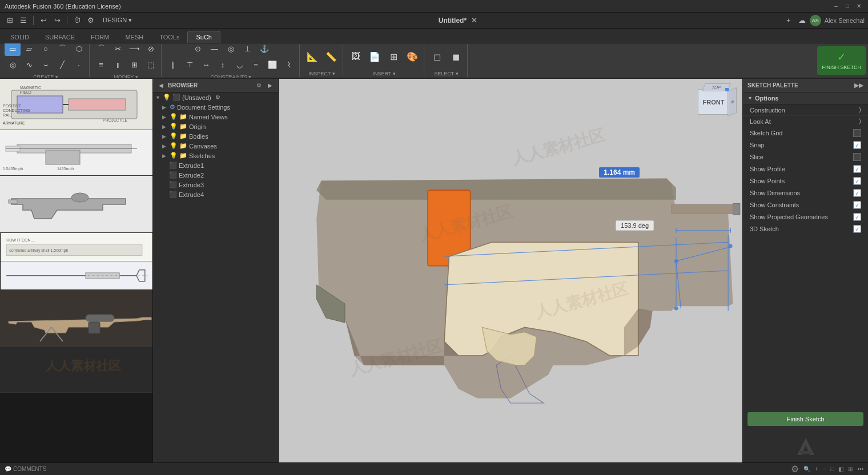  I want to click on cloud-icon: ☁, so click(802, 21).